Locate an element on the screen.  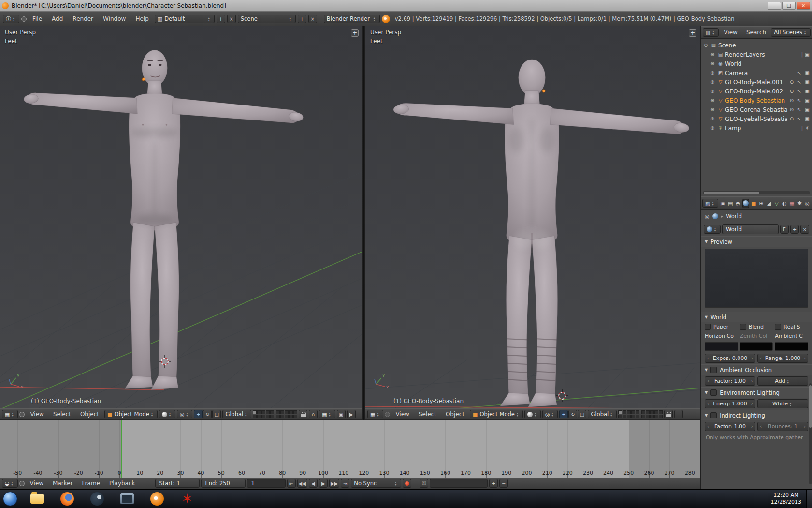
mode-dropdown: ■Object Mode is located at coordinates (496, 414).